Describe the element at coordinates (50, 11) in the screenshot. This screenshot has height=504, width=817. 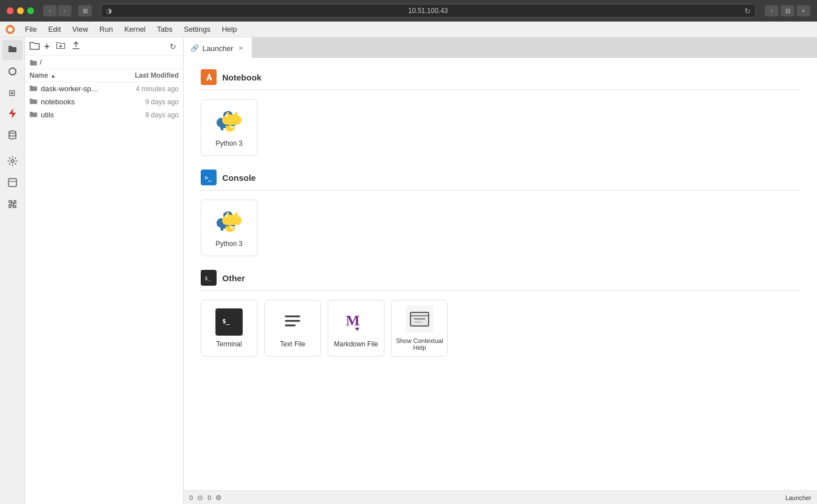
I see `back-button: ‹` at that location.